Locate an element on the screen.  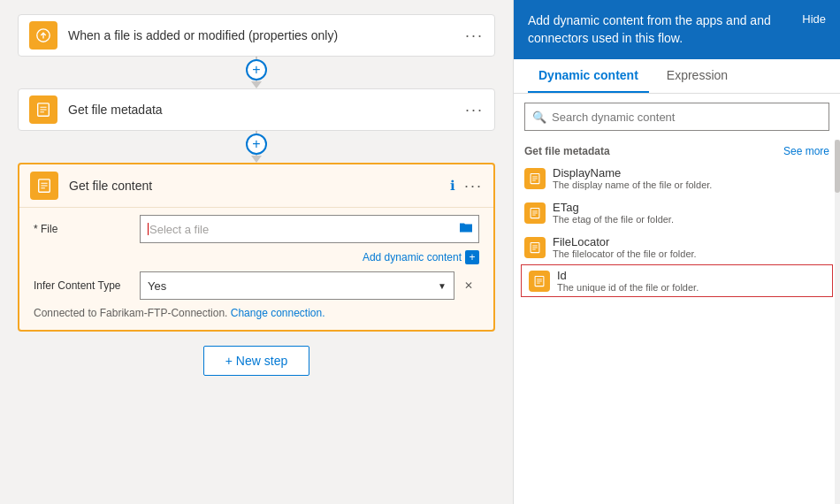
infer-content-type-label: Infer Content Type is located at coordinates (87, 286).